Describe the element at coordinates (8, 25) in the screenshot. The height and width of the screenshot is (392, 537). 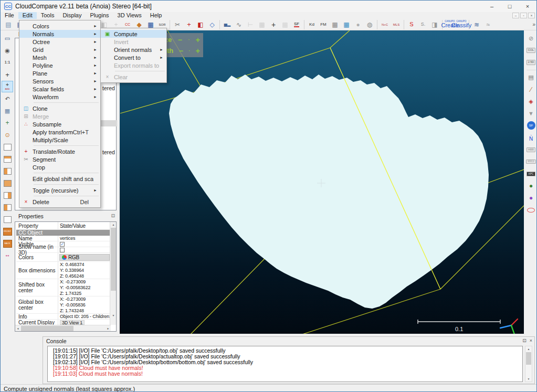
I see `open-icon: ▤` at that location.